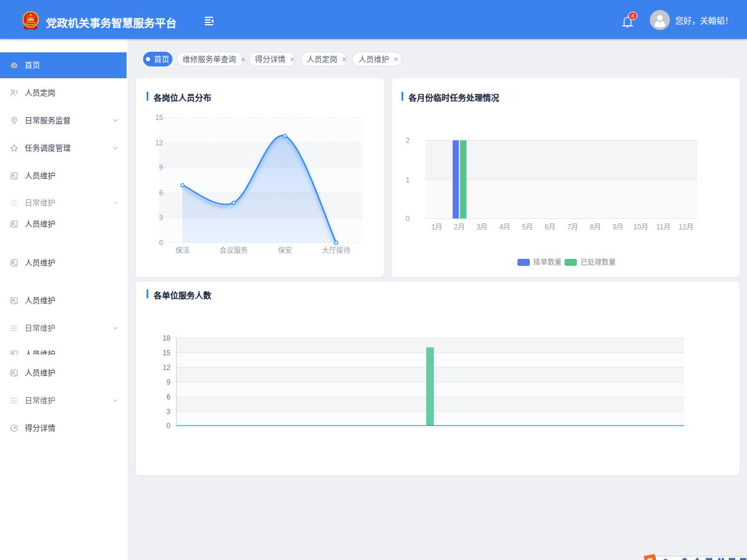 The image size is (747, 560). What do you see at coordinates (686, 227) in the screenshot?
I see `svg-text: 12月` at bounding box center [686, 227].